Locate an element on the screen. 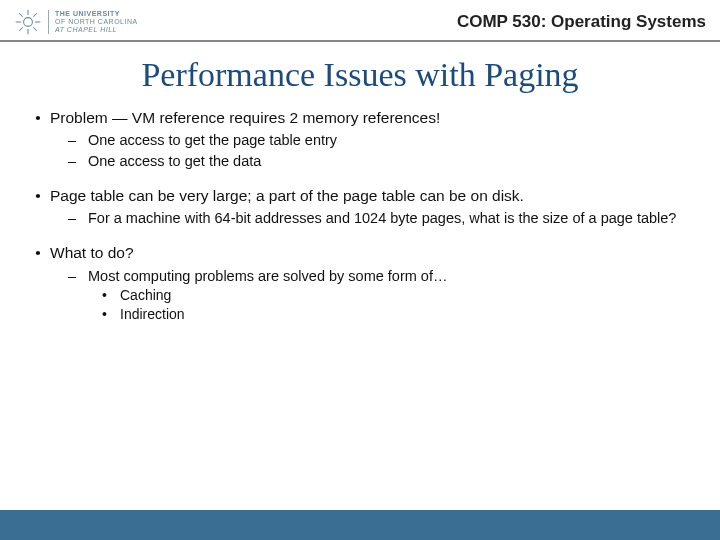 This screenshot has width=720, height=540. sub-bullet-text: One access to get the page table entry is located at coordinates (391, 140).